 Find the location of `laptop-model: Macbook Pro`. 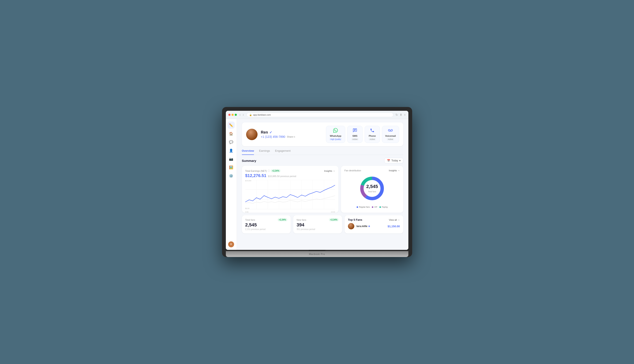

laptop-model: Macbook Pro is located at coordinates (317, 254).